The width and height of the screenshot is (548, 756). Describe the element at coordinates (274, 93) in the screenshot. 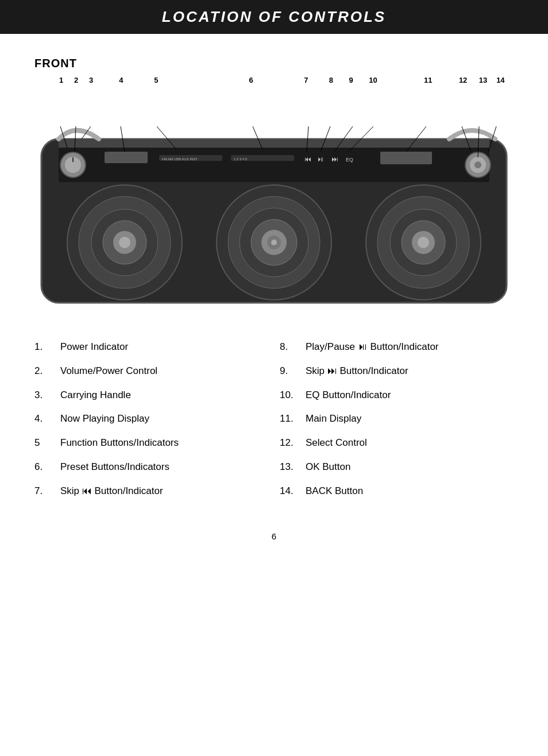

I see `num-labels-row: 1 2 3 4 5 6 7 8 9 10 11 12 13 14` at that location.